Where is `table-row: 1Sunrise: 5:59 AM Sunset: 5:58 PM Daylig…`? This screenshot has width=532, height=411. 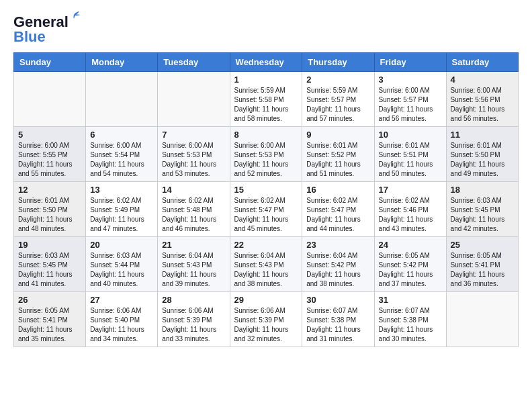 table-row: 1Sunrise: 5:59 AM Sunset: 5:58 PM Daylig… is located at coordinates (266, 99).